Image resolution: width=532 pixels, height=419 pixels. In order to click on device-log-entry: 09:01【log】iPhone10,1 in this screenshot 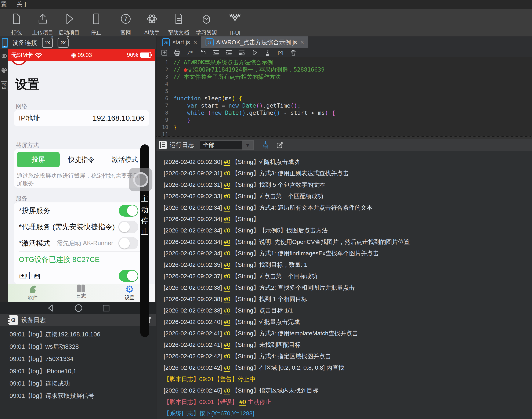, I will do `click(78, 371)`.